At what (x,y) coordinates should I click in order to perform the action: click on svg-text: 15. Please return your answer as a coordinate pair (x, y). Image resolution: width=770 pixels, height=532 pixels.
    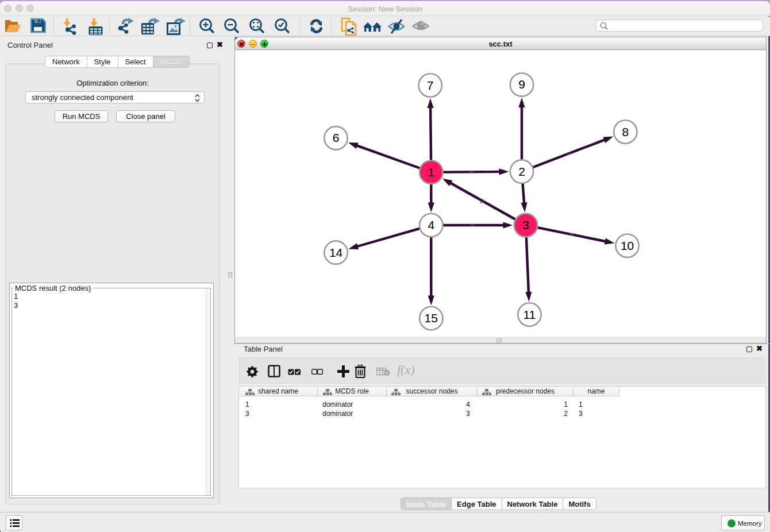
    Looking at the image, I should click on (431, 318).